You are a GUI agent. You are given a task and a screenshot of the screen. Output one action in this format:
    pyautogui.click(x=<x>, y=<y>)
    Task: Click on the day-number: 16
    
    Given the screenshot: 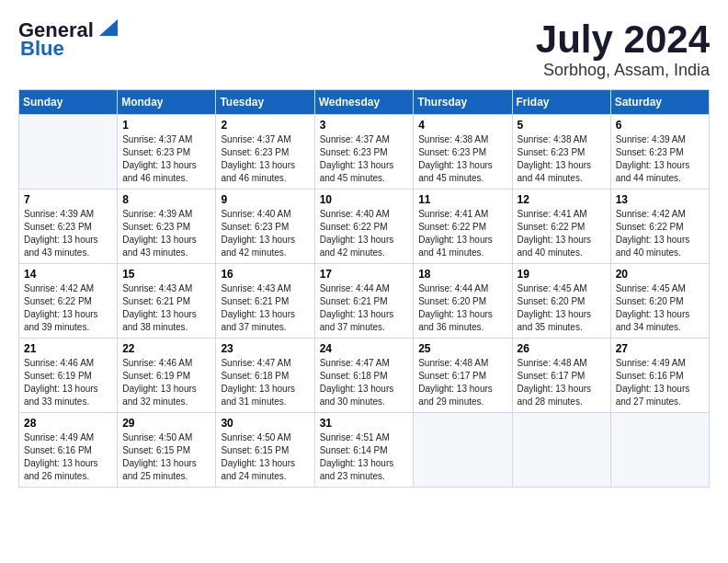 What is the action you would take?
    pyautogui.click(x=265, y=274)
    